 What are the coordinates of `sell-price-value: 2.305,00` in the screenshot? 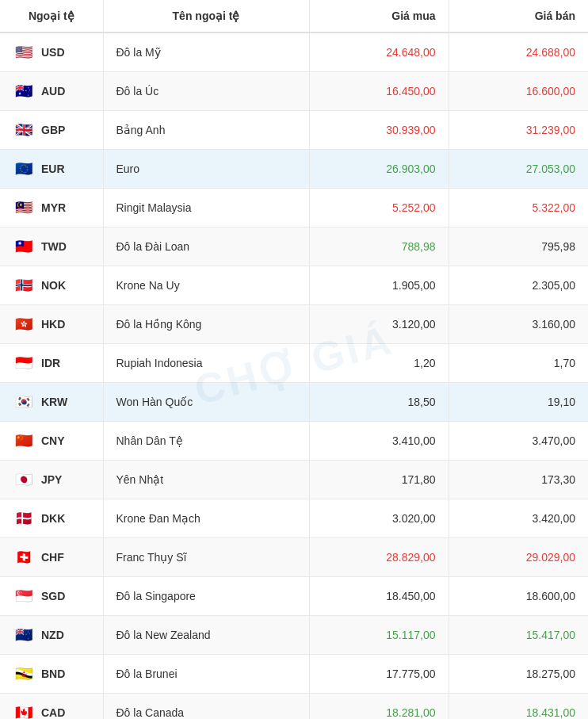 It's located at (555, 285).